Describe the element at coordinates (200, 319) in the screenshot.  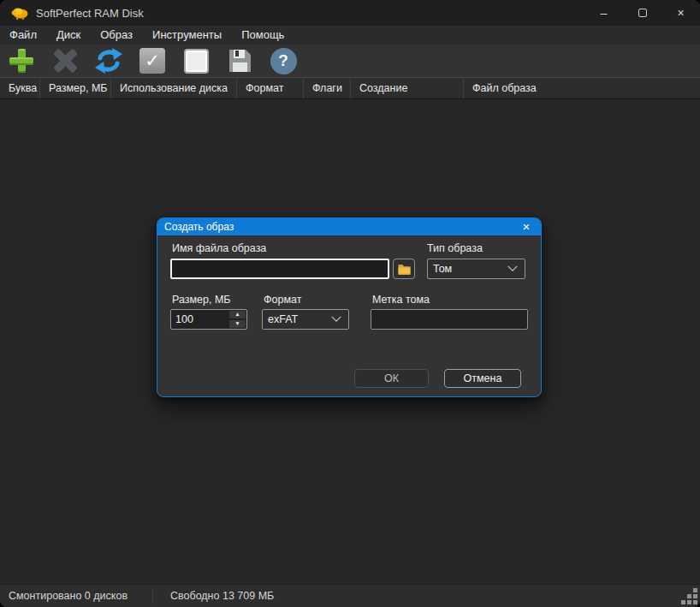
I see `size-input` at that location.